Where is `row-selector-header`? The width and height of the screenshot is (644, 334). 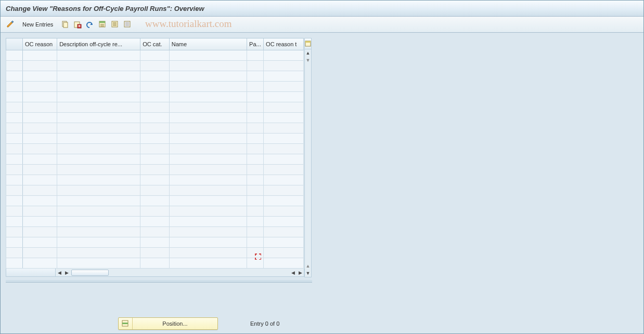
row-selector-header is located at coordinates (15, 45).